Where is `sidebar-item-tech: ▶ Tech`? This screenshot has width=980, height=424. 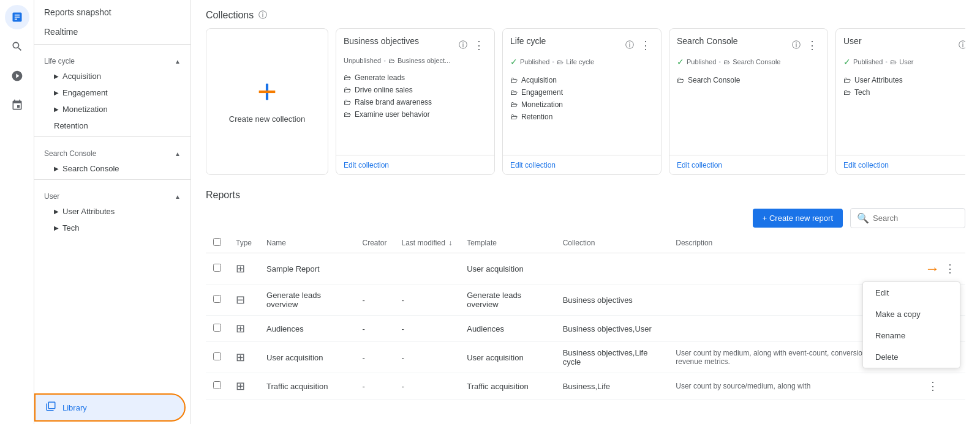
sidebar-item-tech: ▶ Tech is located at coordinates (113, 228).